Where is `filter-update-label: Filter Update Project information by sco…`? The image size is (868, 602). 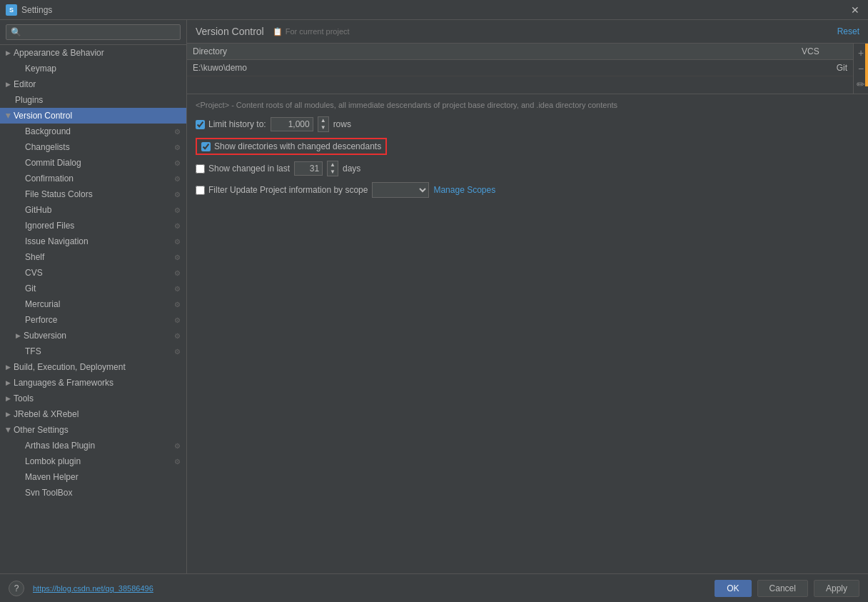 filter-update-label: Filter Update Project information by sco… is located at coordinates (281, 190).